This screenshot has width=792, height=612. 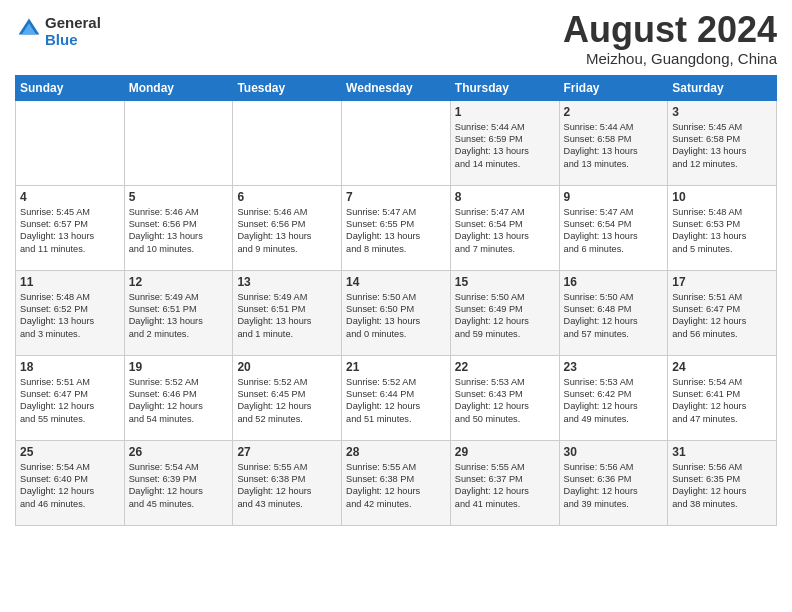 I want to click on week-row-4: 18Sunrise: 5:51 AM Sunset: 6:47 PM Dayli…, so click(x=396, y=398).